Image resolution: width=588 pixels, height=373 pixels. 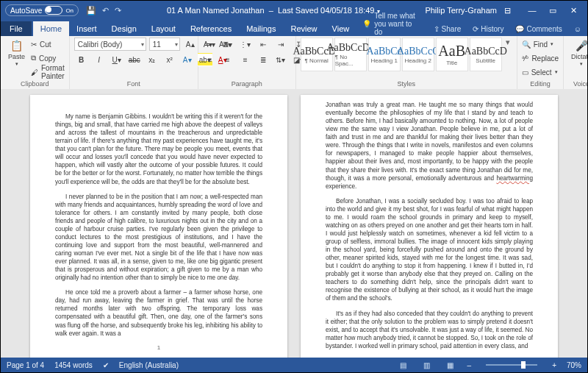 I want to click on comments-button: 💬Comments, so click(x=538, y=29).